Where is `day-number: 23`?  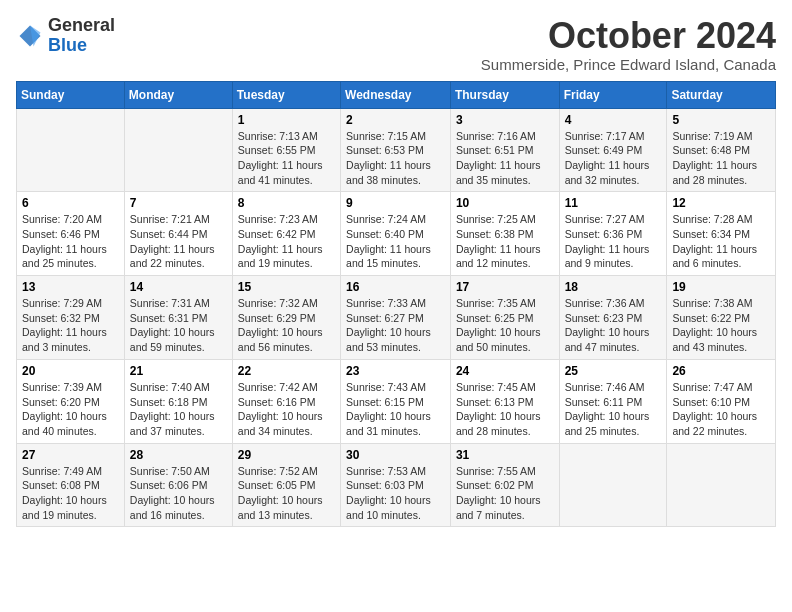 day-number: 23 is located at coordinates (396, 371).